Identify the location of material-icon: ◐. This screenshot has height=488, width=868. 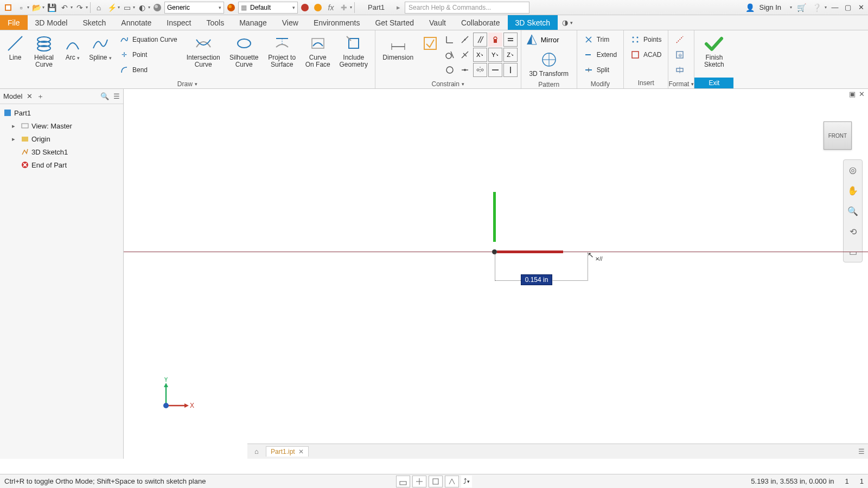
(142, 8).